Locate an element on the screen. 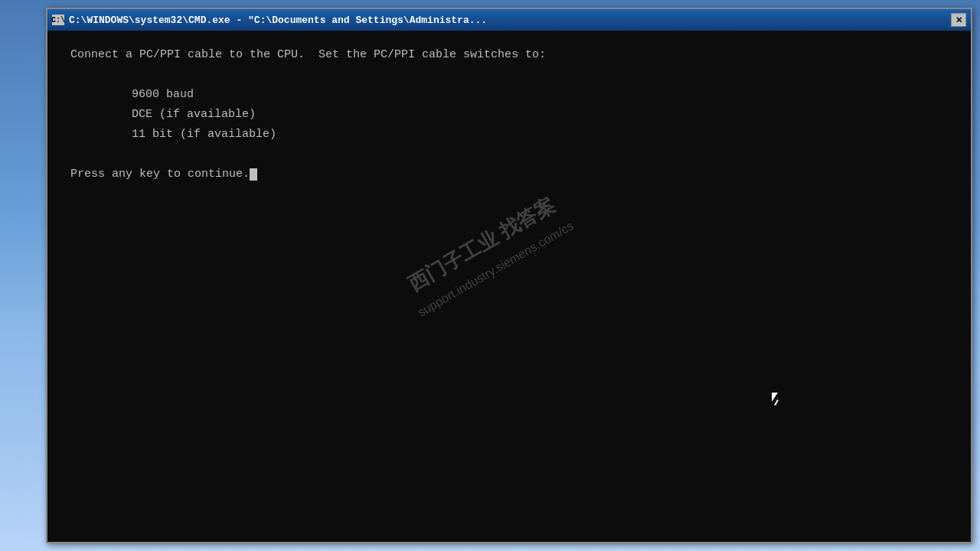  cmd-line-1: Connect a PC/PPI cable to the CPU. Set t… is located at coordinates (509, 55).